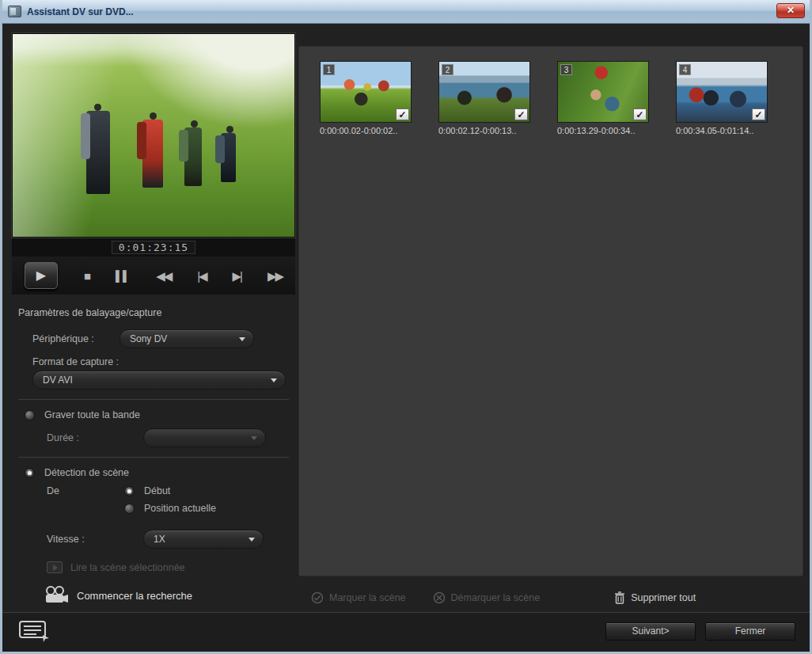 The image size is (812, 654). What do you see at coordinates (154, 247) in the screenshot?
I see `timecode-display: 0:01:23:15` at bounding box center [154, 247].